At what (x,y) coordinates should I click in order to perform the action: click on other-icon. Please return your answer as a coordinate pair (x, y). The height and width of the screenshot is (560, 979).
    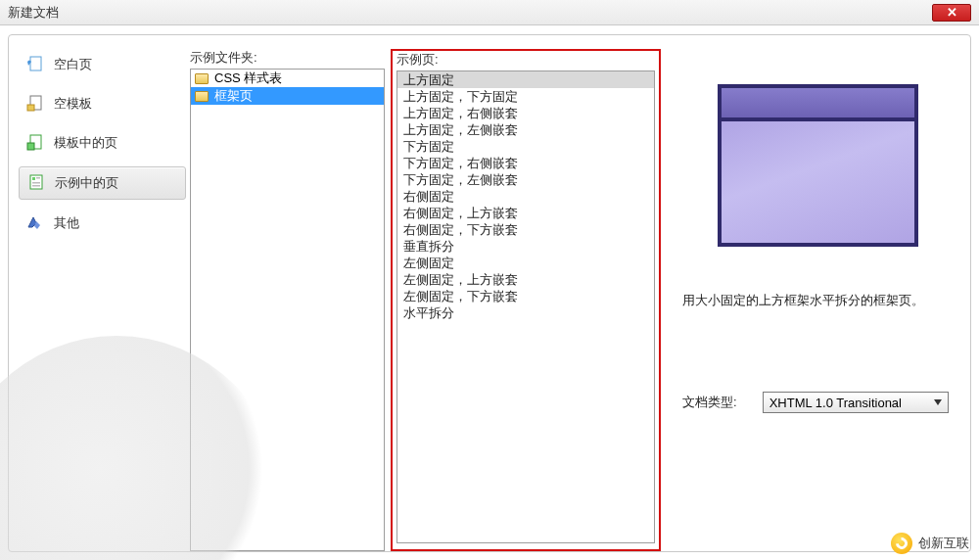
    Looking at the image, I should click on (35, 223).